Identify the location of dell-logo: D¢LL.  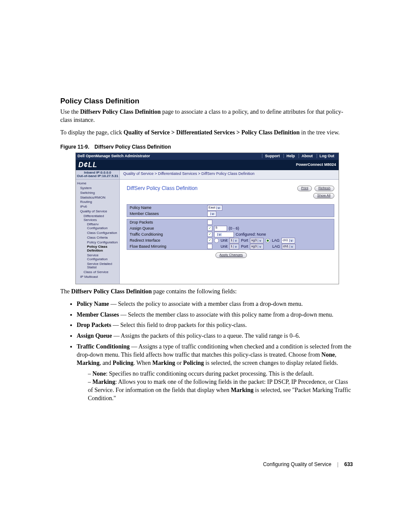
(88, 165).